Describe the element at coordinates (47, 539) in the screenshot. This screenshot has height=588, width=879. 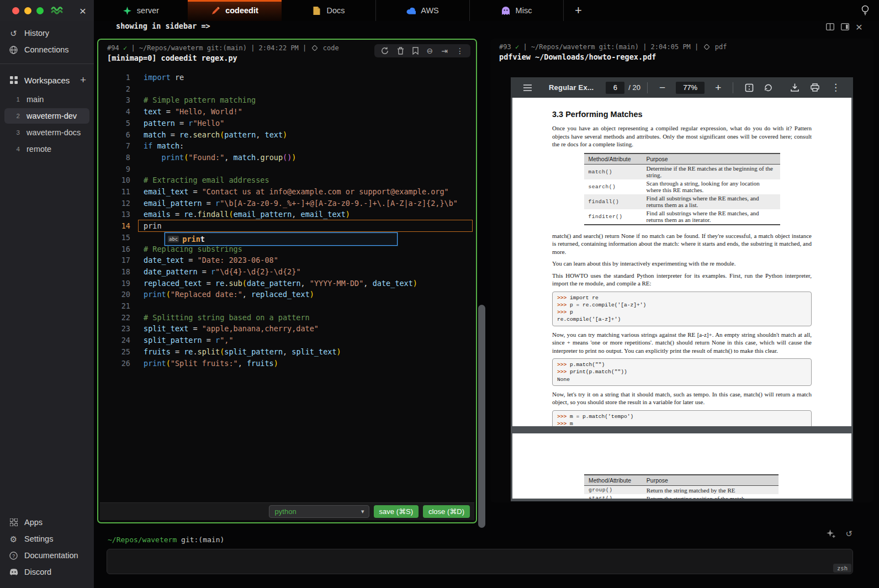
I see `sidebar-item-settings: ⚙ Settings` at that location.